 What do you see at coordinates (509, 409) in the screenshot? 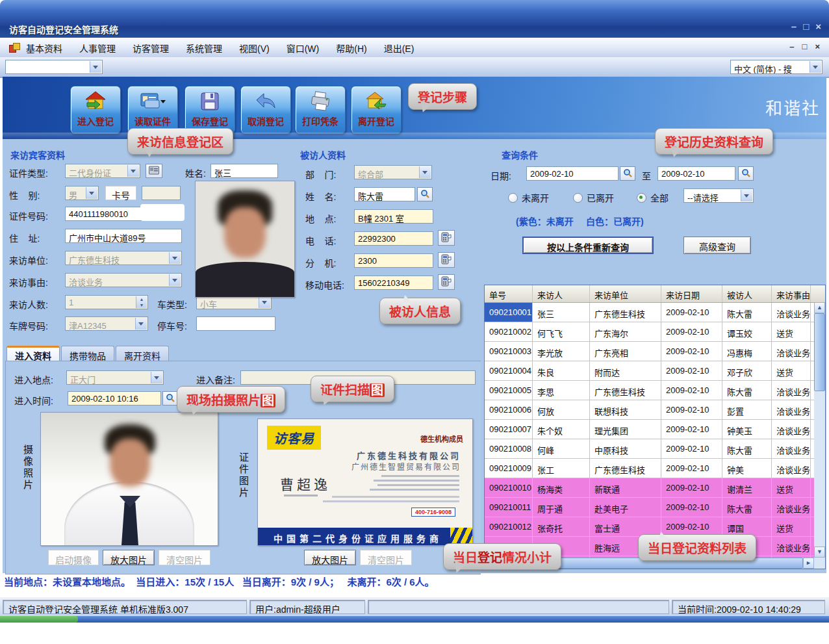
I see `table-cell: 090210006` at bounding box center [509, 409].